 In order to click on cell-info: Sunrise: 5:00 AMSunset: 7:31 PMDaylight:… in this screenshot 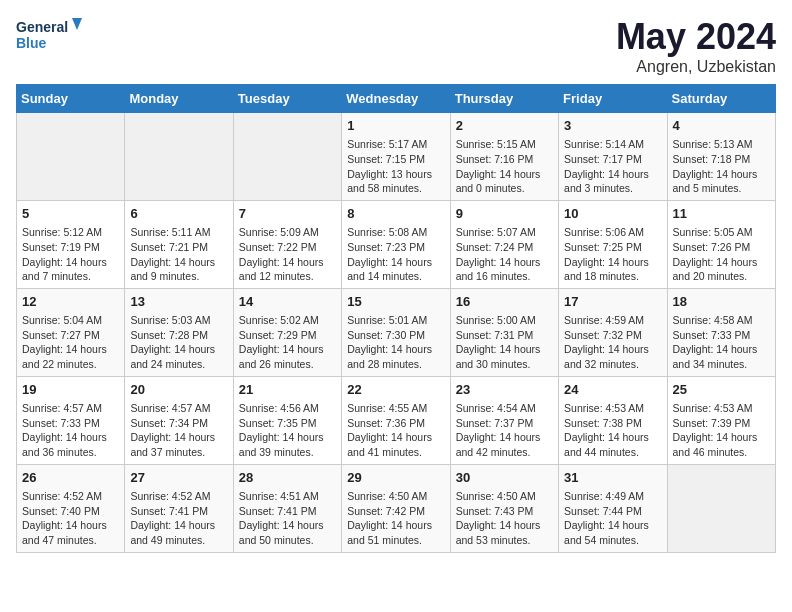, I will do `click(504, 342)`.